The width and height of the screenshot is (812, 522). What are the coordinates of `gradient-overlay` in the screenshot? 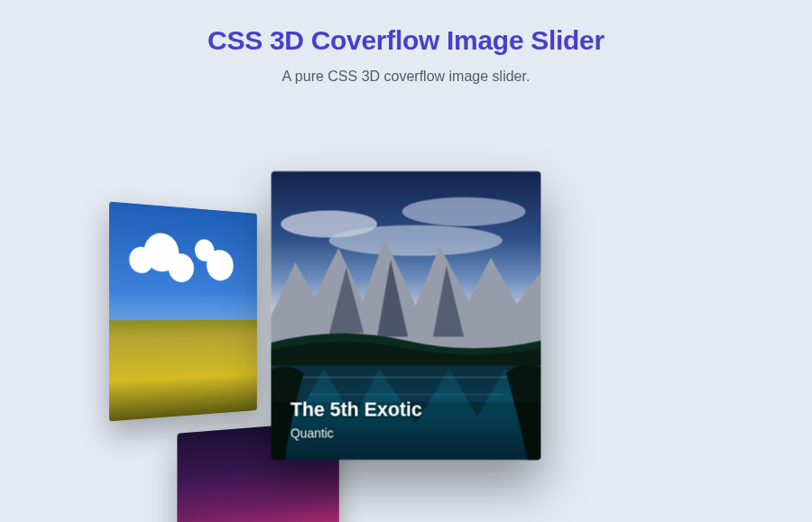 It's located at (183, 312).